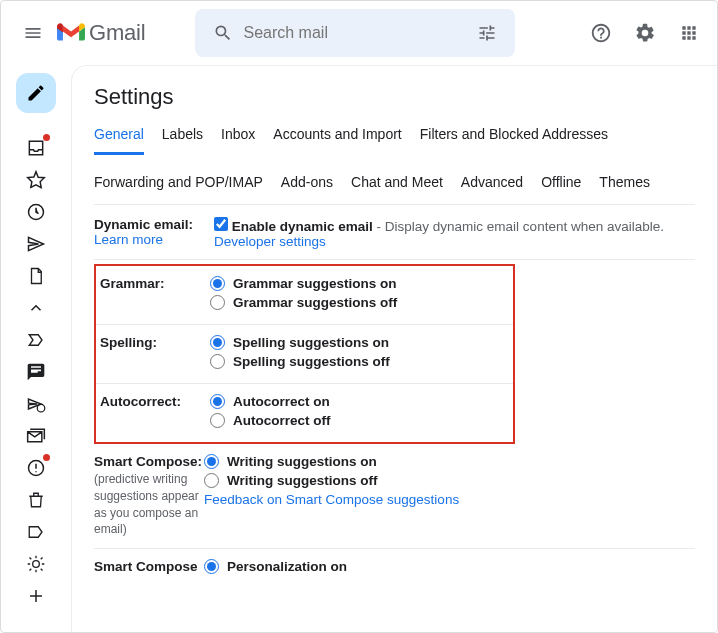 This screenshot has height=633, width=718. Describe the element at coordinates (36, 596) in the screenshot. I see `rail-create-label` at that location.